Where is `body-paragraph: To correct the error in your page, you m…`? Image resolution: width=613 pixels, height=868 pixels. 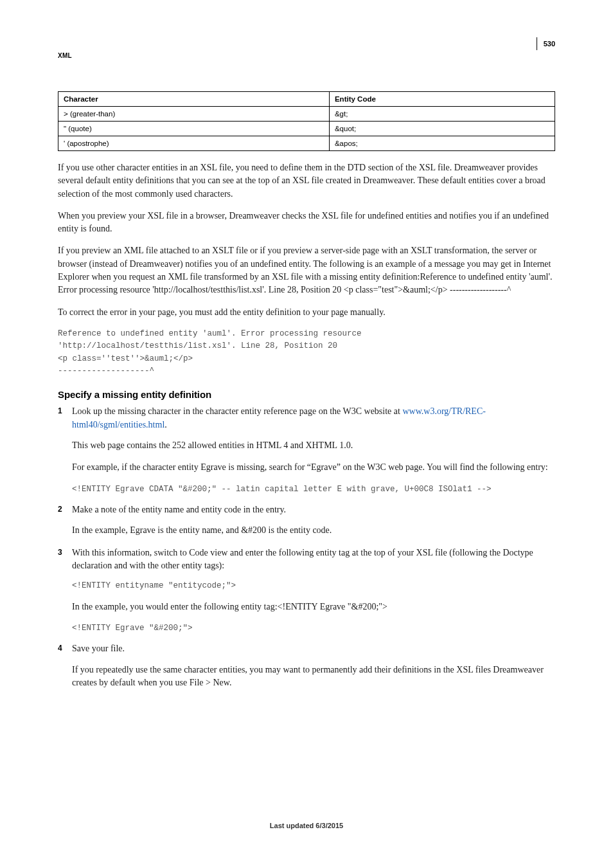 body-paragraph: To correct the error in your page, you m… is located at coordinates (306, 312).